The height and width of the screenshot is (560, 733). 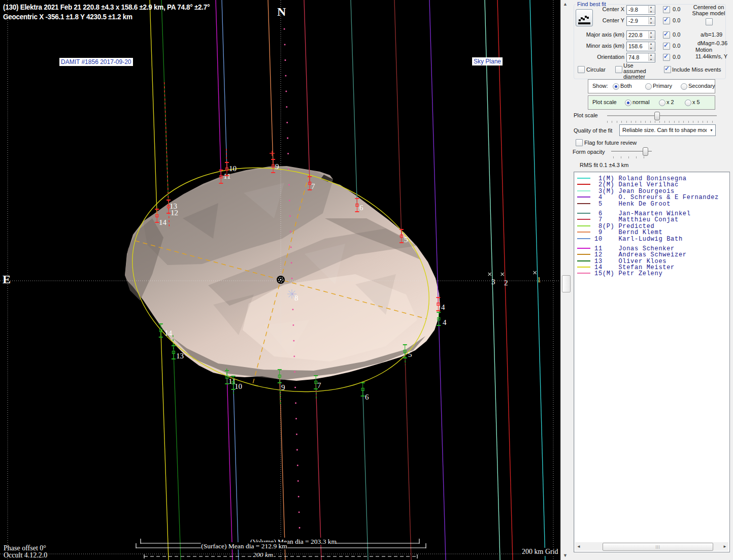 I want to click on include-miss-events-checkbox, so click(x=668, y=70).